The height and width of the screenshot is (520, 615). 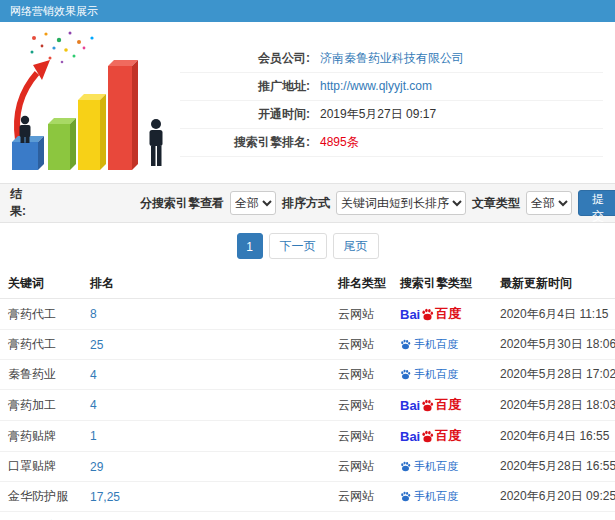 I want to click on marketing-chart-illustration, so click(x=90, y=100).